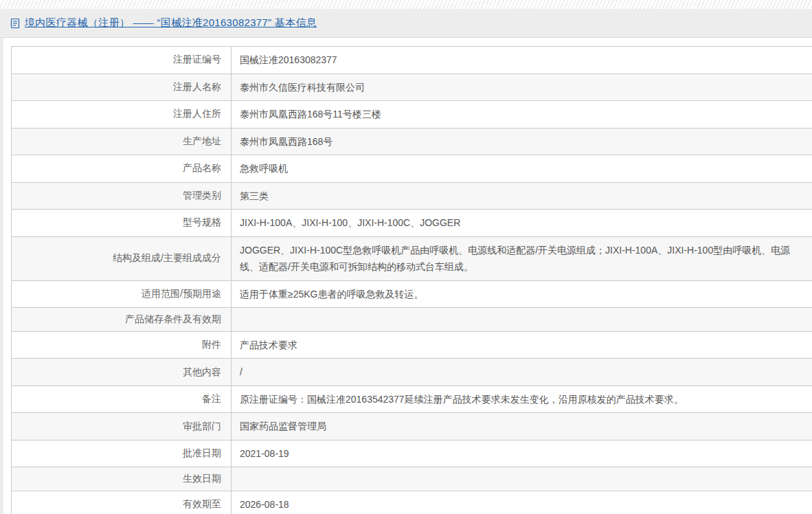 The height and width of the screenshot is (514, 812). I want to click on row-label: 结构及组成/主要组成成分, so click(122, 258).